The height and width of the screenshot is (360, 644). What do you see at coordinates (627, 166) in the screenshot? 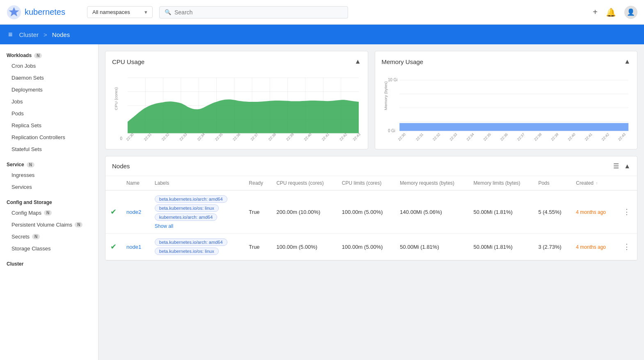
I see `nodes-collapse-button: ▲` at bounding box center [627, 166].